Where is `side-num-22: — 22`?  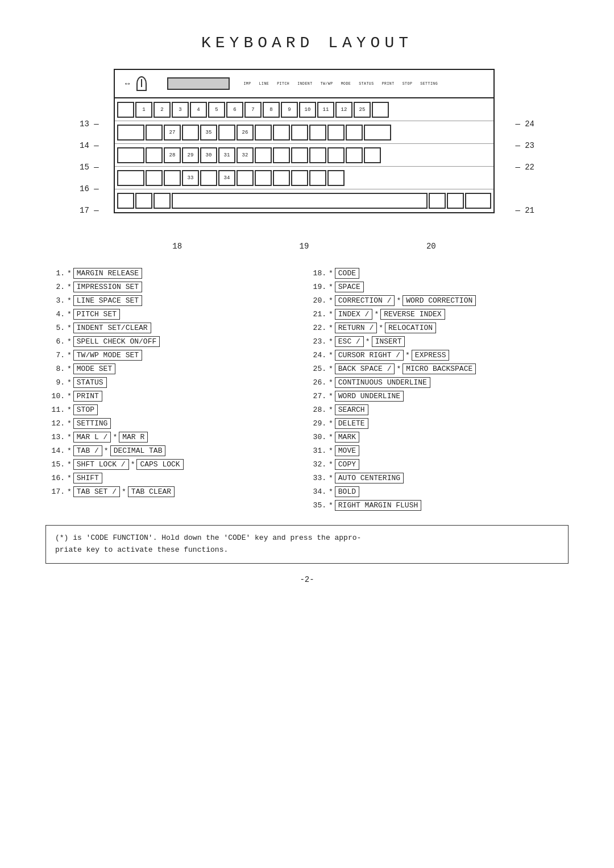
side-num-22: — 22 is located at coordinates (525, 167).